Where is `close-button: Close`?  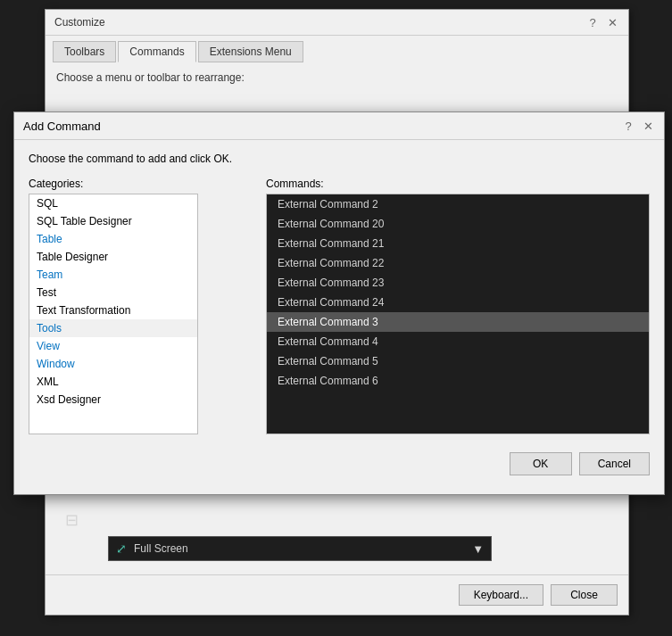 close-button: Close is located at coordinates (584, 595).